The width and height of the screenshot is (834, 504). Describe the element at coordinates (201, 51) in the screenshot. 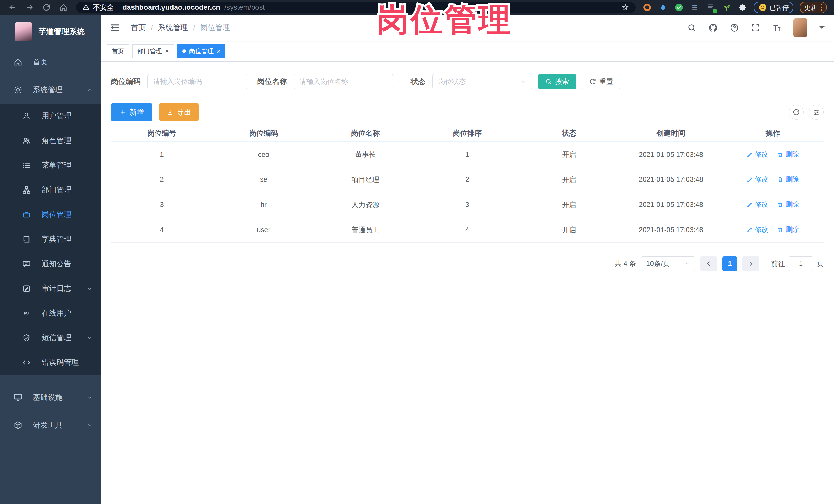

I see `tab-posts: 岗位管理 ×` at that location.